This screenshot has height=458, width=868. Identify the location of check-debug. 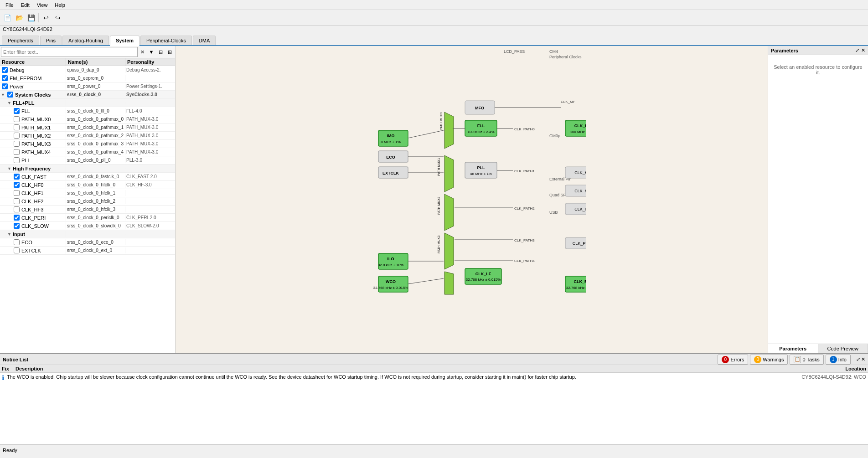
(5, 70).